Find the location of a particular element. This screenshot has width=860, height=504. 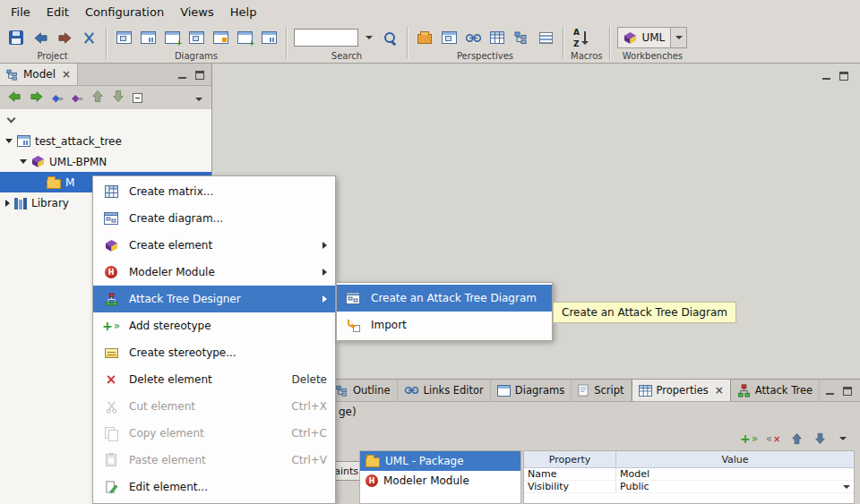

perspective-package-button is located at coordinates (425, 38).